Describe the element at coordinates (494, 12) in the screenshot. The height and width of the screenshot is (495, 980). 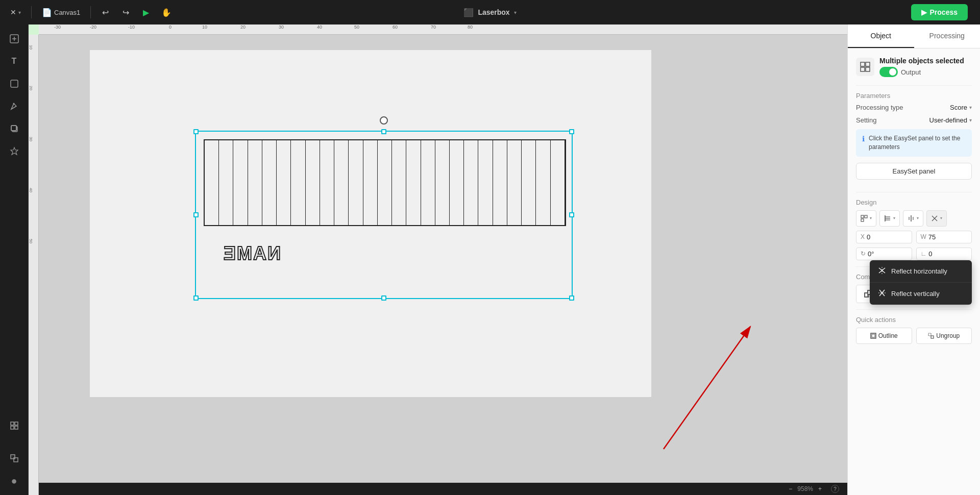
I see `app-name-label: Laserbox` at that location.